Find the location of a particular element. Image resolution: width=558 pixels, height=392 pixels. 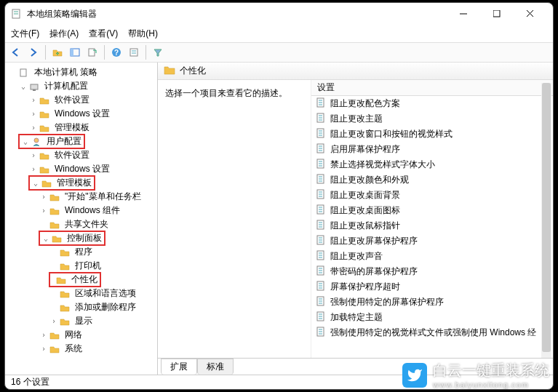

list-item: 屏幕保护程序超时 is located at coordinates (432, 287).